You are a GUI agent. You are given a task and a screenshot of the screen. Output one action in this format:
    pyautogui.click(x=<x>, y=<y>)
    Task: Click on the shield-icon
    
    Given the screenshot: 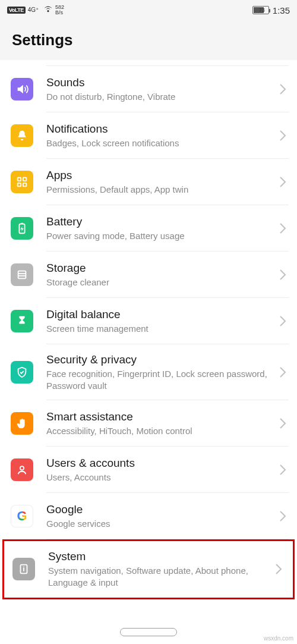 What is the action you would take?
    pyautogui.click(x=22, y=372)
    